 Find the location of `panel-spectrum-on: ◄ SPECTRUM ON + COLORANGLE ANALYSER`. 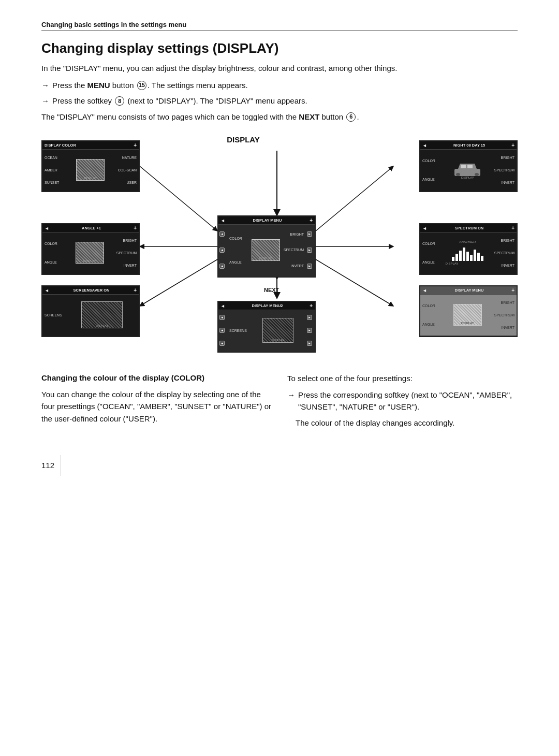

panel-spectrum-on: ◄ SPECTRUM ON + COLORANGLE ANALYSER is located at coordinates (468, 249).